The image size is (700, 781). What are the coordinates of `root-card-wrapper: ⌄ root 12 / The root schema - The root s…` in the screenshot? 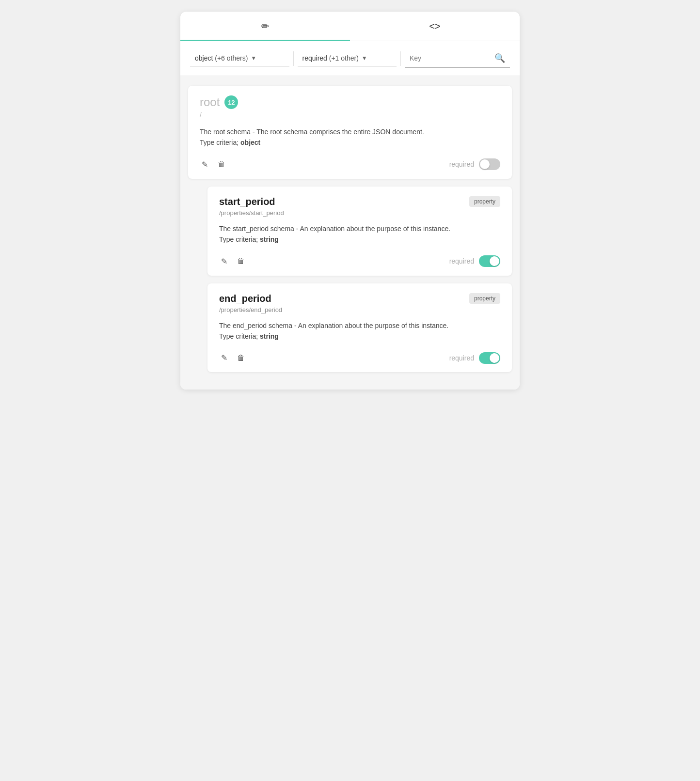 It's located at (350, 132).